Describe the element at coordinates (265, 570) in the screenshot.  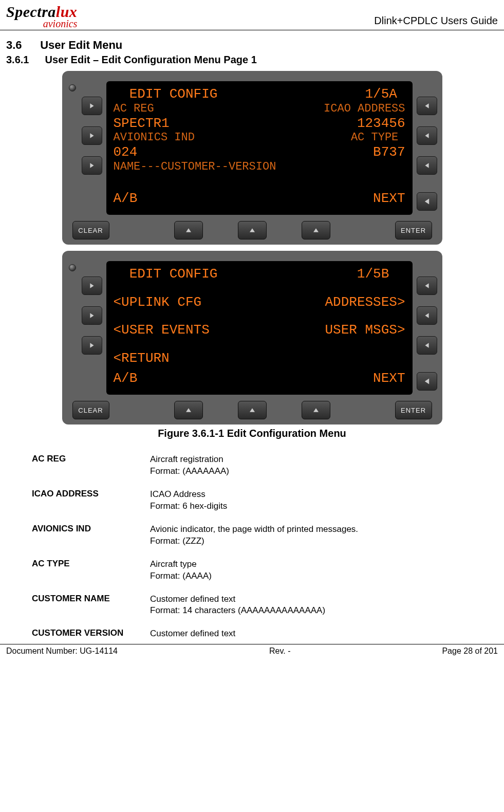
I see `field-row: AC TYPE Aircraft typeFormat: (AAAA)` at that location.